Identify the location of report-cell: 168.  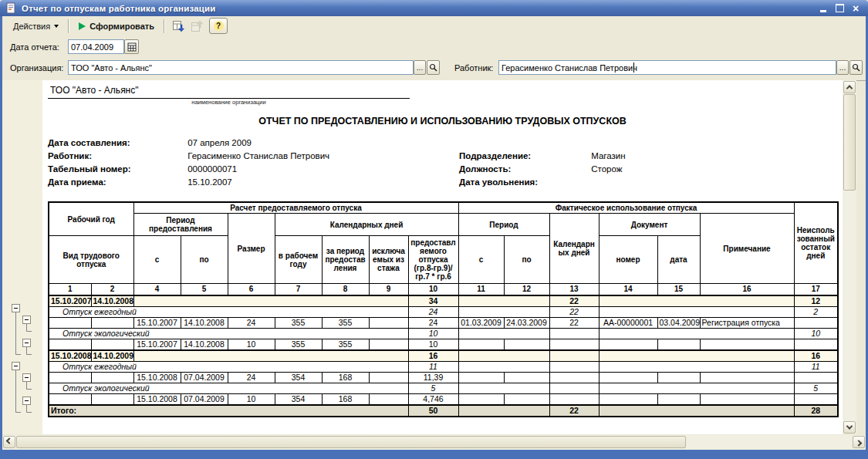
(346, 377).